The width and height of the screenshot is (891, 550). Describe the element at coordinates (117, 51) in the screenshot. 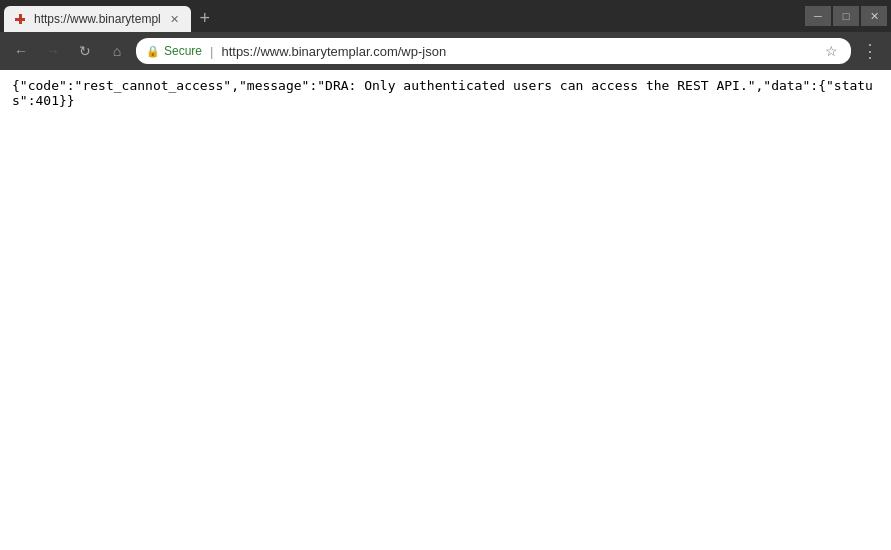

I see `home-button: ⌂` at that location.